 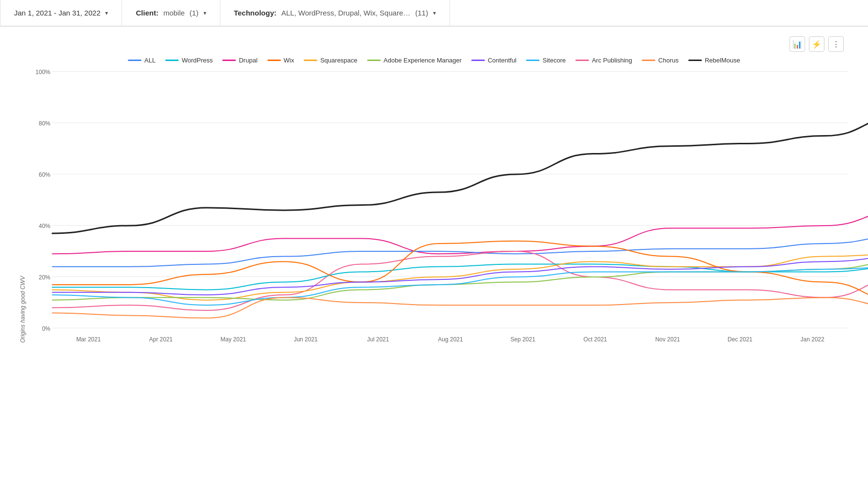 I want to click on more-button: ⋮, so click(x=836, y=44).